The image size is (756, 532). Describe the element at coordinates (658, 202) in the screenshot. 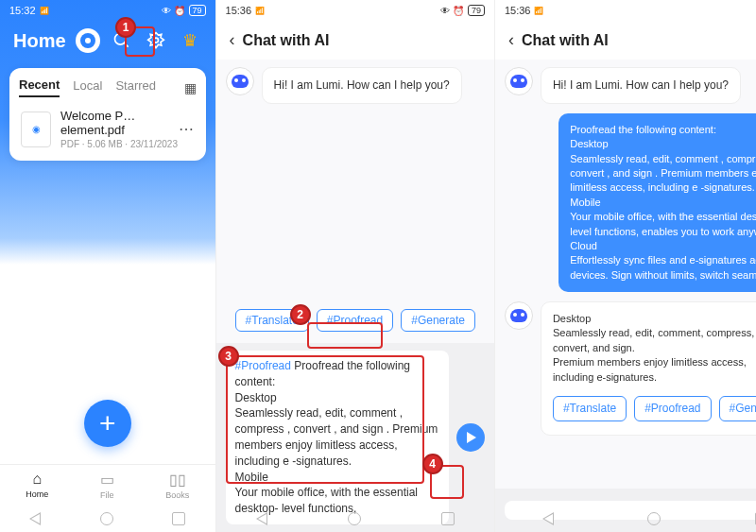

I see `user-message: Proofread the following content: Desktop…` at that location.